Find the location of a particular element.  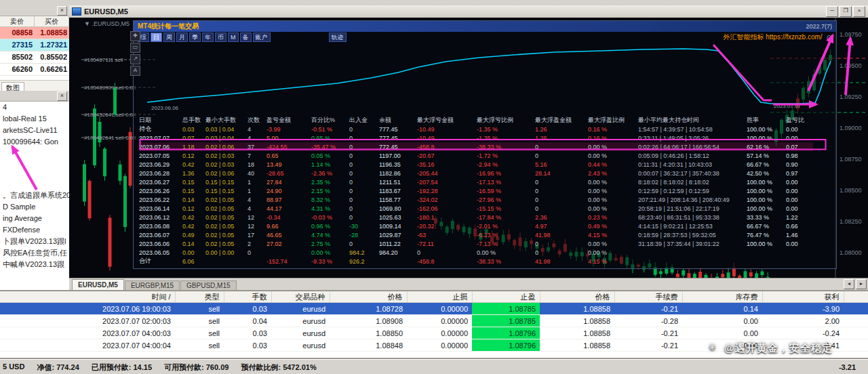

market-watch-row: 662600.66261 is located at coordinates (35, 70).